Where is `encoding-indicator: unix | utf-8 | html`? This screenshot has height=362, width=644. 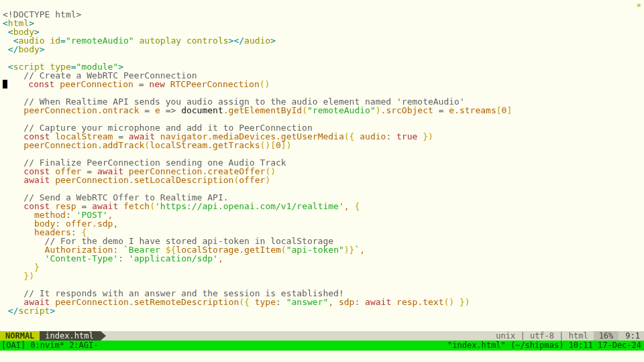 encoding-indicator: unix | utf-8 | html is located at coordinates (542, 336).